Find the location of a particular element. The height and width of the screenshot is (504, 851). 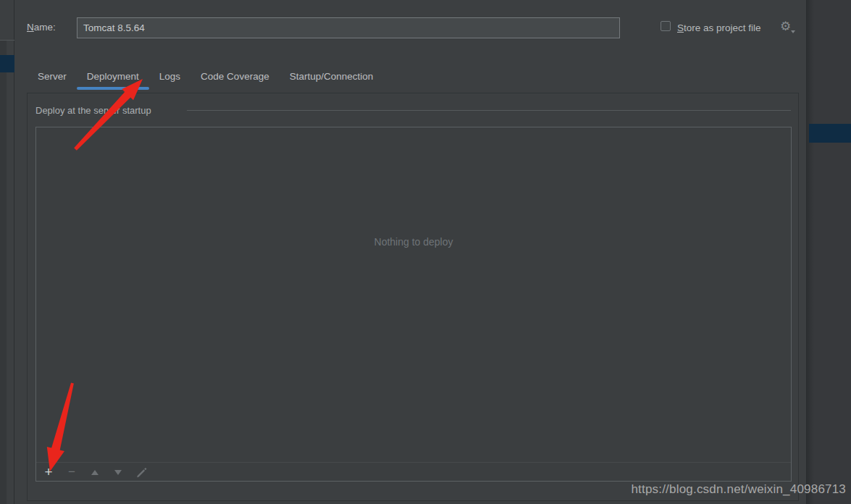

selected-config-row is located at coordinates (7, 64).